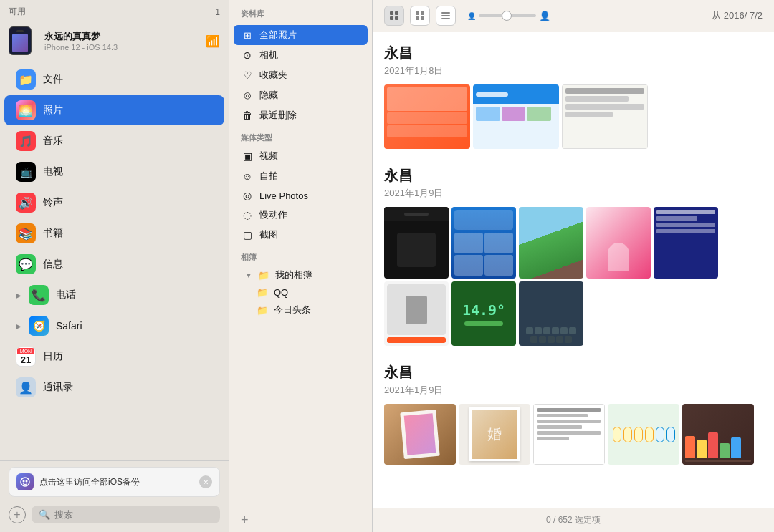 This screenshot has height=532, width=774. Describe the element at coordinates (301, 75) in the screenshot. I see `library-list: ⊞ 全部照片 ⊙ 相机 ♡ 收藏夹 ◎ 隐藏 🗑 最近删除` at that location.